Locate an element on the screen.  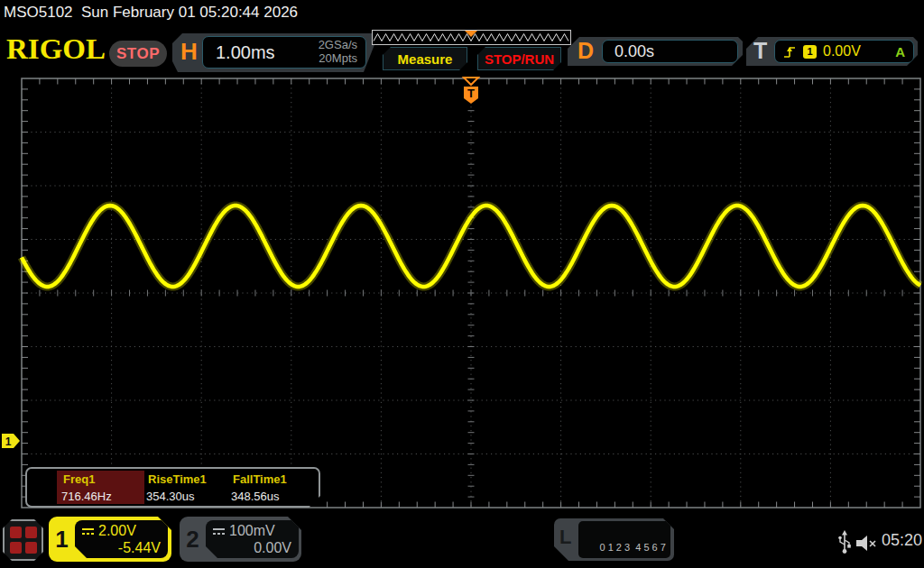
overview-waveform is located at coordinates (471, 38).